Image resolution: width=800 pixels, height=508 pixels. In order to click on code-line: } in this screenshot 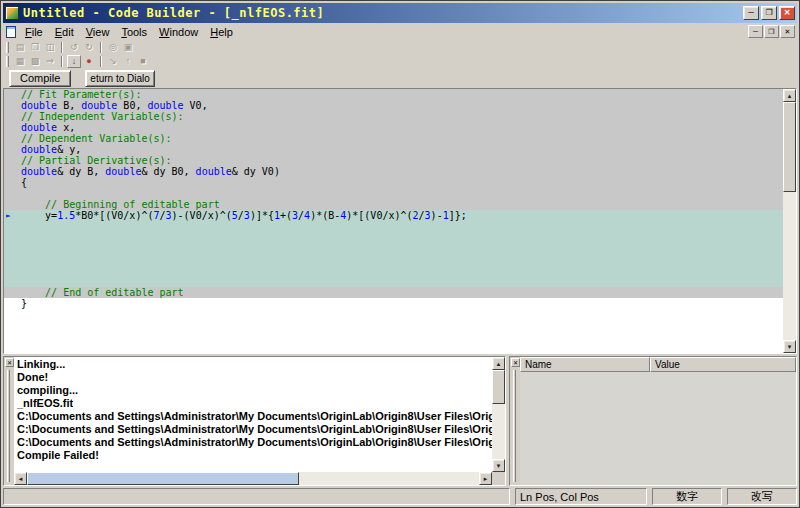, I will do `click(394, 304)`.